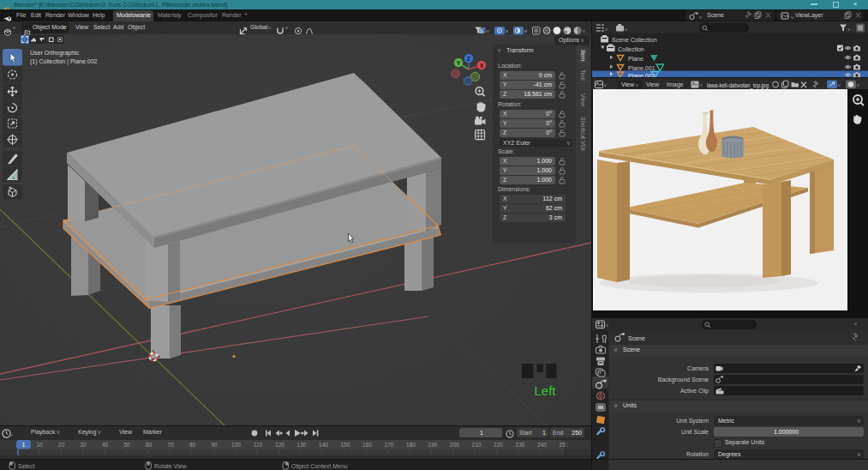  I want to click on svg-text: 150, so click(346, 444).